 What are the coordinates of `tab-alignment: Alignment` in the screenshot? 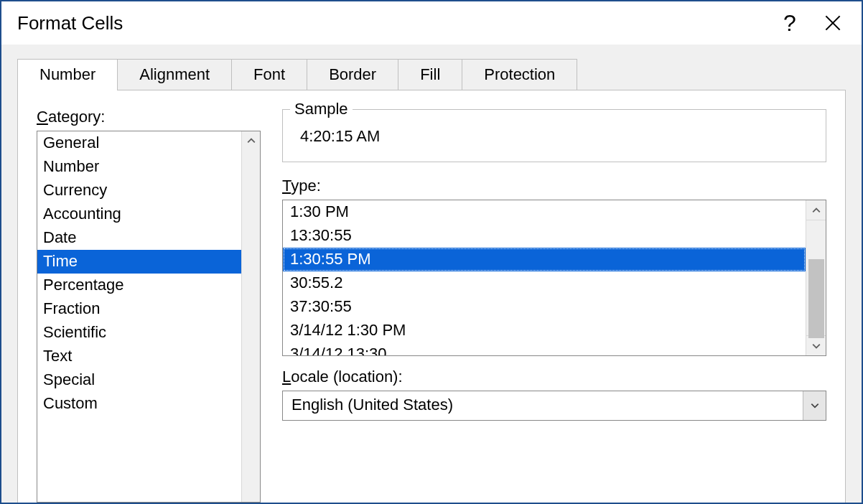 It's located at (174, 75).